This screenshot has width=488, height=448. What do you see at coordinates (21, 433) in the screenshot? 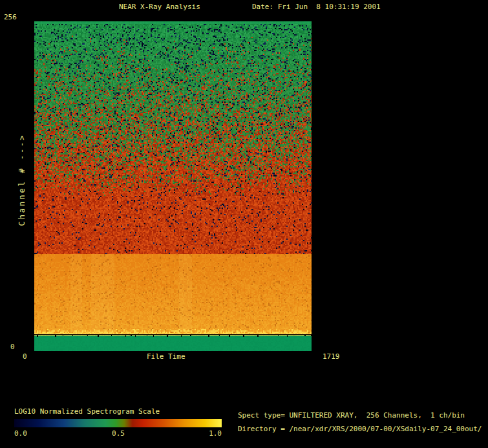
I see `colorbar-tick-min: 0.0` at bounding box center [21, 433].